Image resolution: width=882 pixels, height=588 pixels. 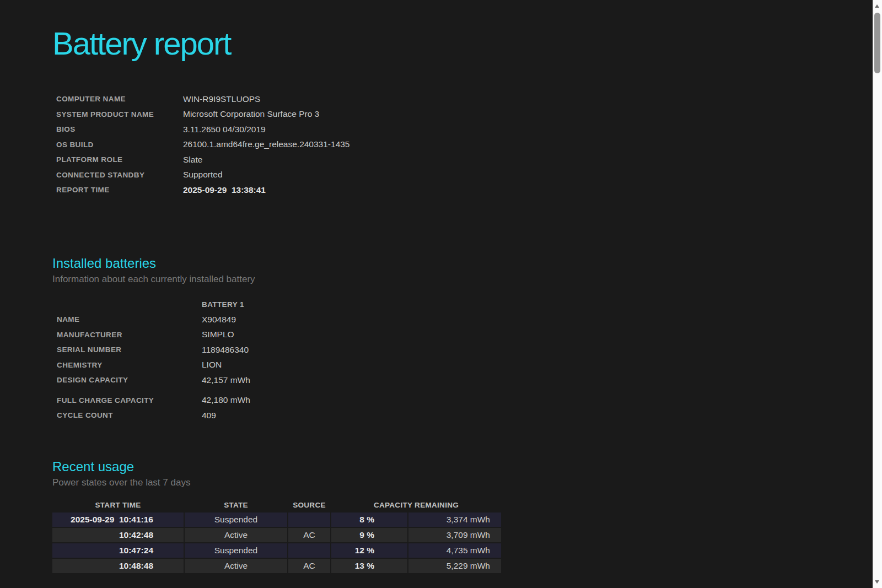 What do you see at coordinates (129, 380) in the screenshot?
I see `battery-label: DESIGN CAPACITY` at bounding box center [129, 380].